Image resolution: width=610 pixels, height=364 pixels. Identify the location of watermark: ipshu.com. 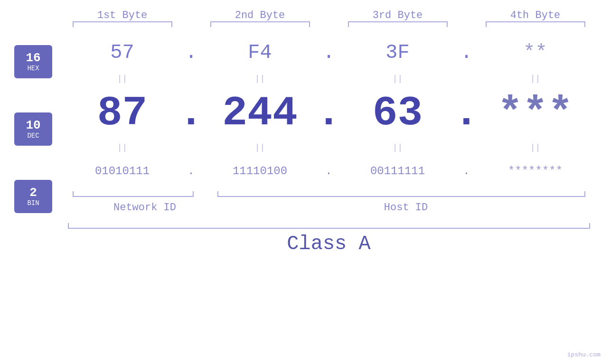
(584, 355).